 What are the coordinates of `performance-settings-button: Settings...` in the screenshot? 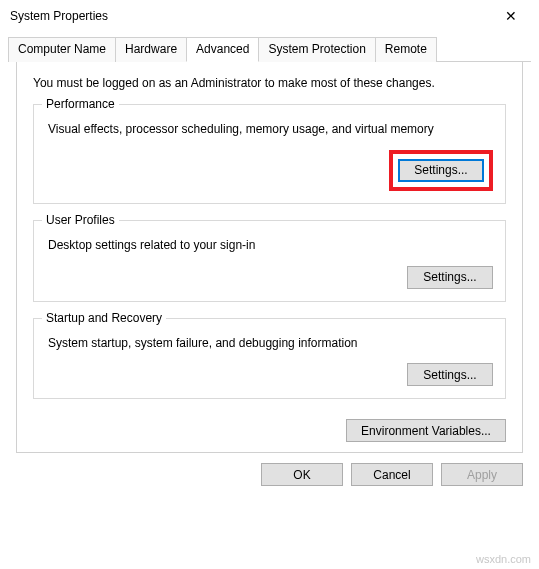 It's located at (441, 170).